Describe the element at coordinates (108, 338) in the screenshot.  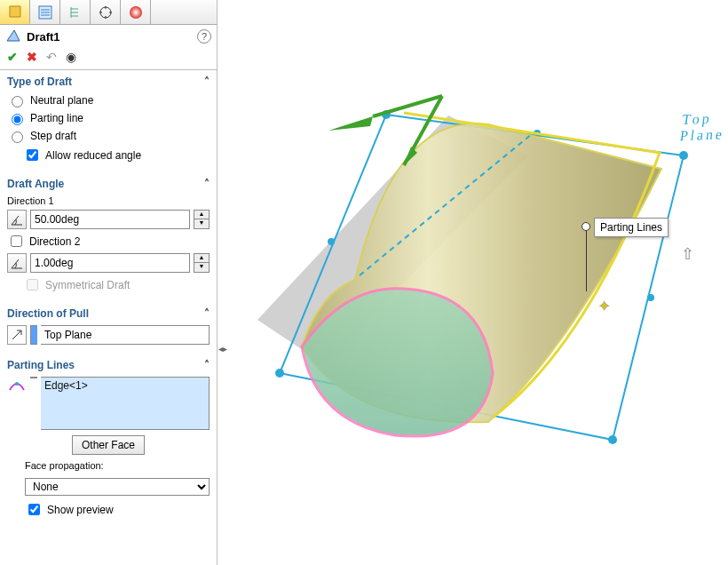
I see `section-direction-of-pull-body` at that location.